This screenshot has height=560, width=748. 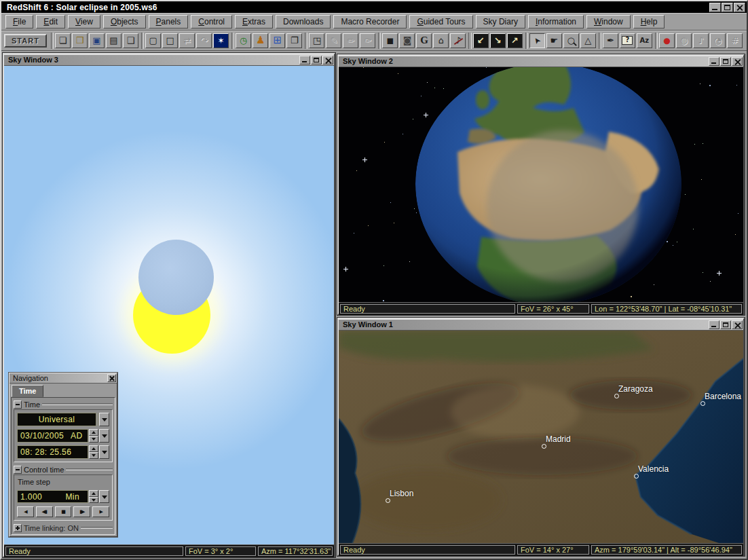 I want to click on pan-hand-icon: ☛, so click(x=554, y=41).